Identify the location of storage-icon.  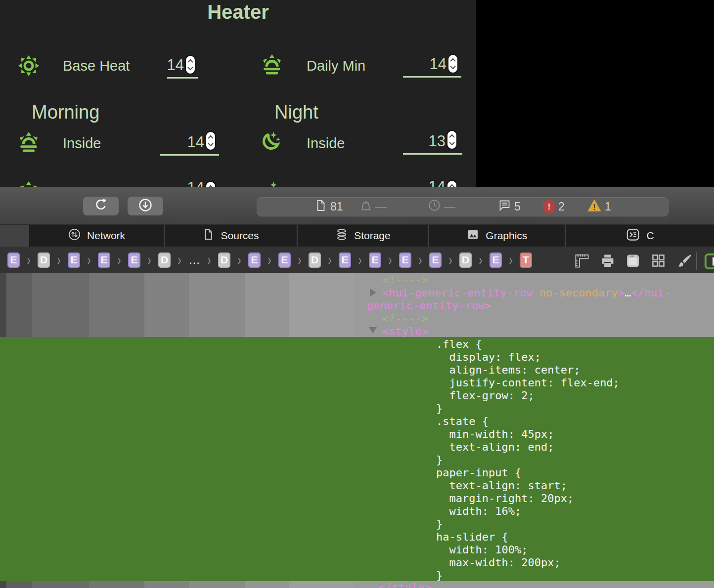
(342, 236).